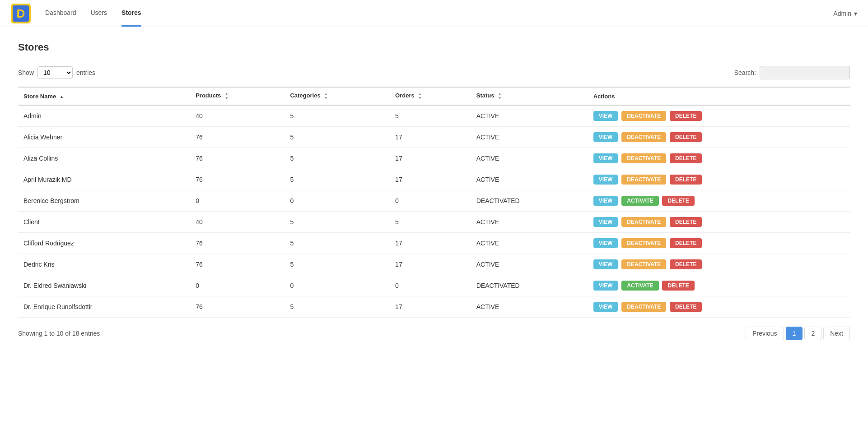 Image resolution: width=868 pixels, height=434 pixels. What do you see at coordinates (792, 73) in the screenshot?
I see `search-container: Search:` at bounding box center [792, 73].